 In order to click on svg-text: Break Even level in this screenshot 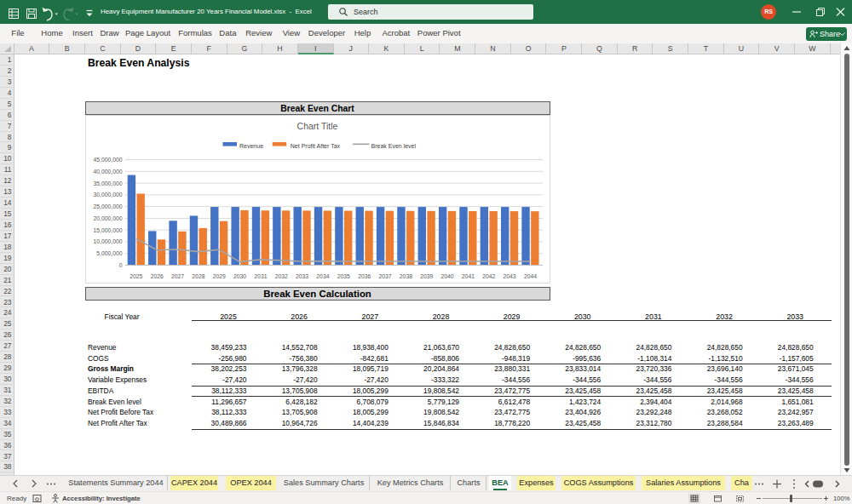, I will do `click(394, 146)`.